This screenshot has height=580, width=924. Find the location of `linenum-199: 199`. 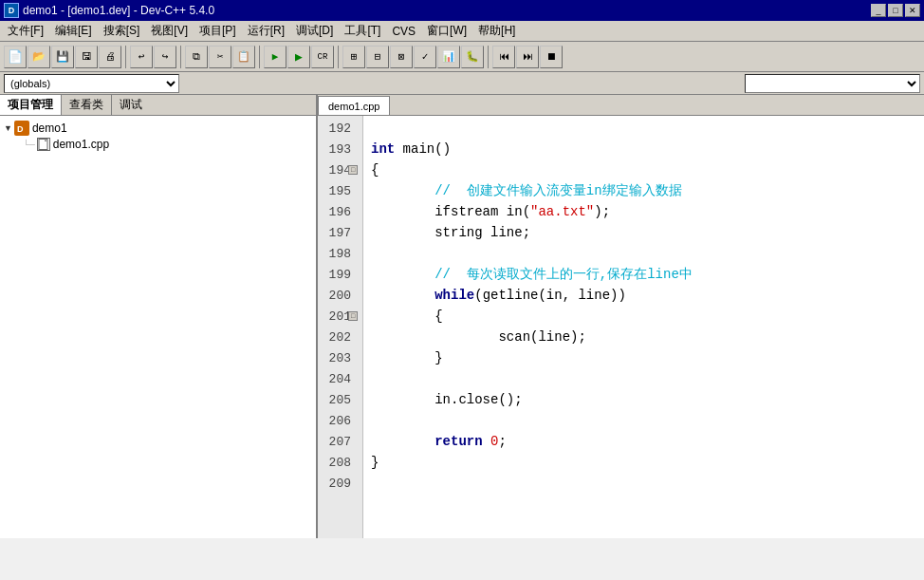

linenum-199: 199 is located at coordinates (338, 274).